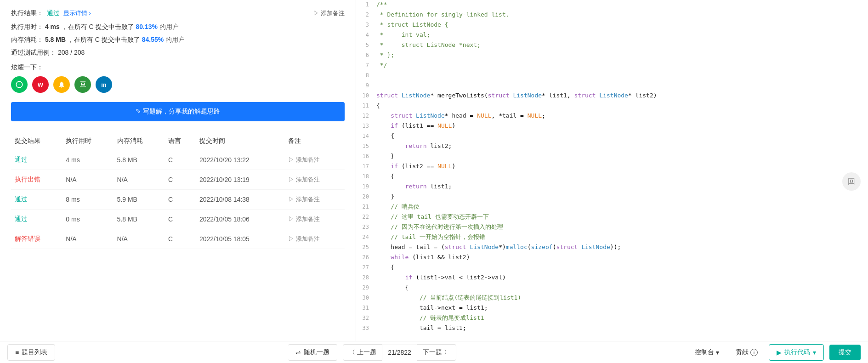 This screenshot has height=363, width=868. Describe the element at coordinates (621, 126) in the screenshot. I see `line-code: if (list1 == NULL)` at that location.